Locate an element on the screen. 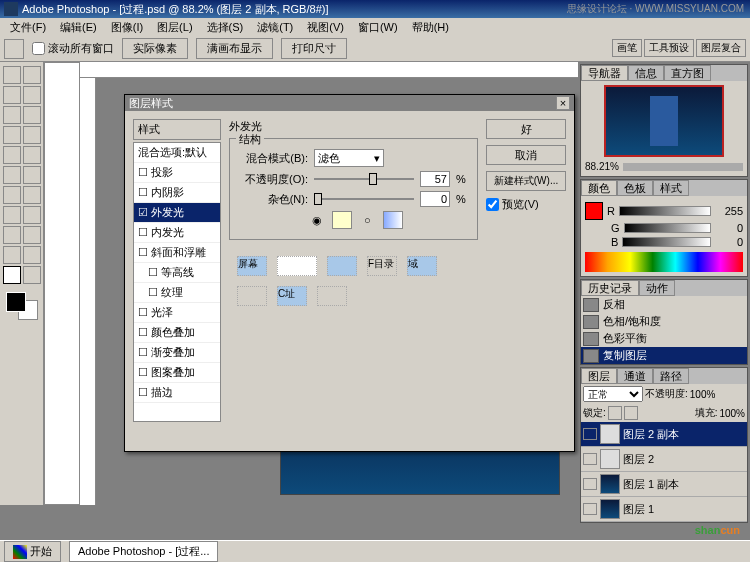  tab-layers: 图层 is located at coordinates (599, 376).